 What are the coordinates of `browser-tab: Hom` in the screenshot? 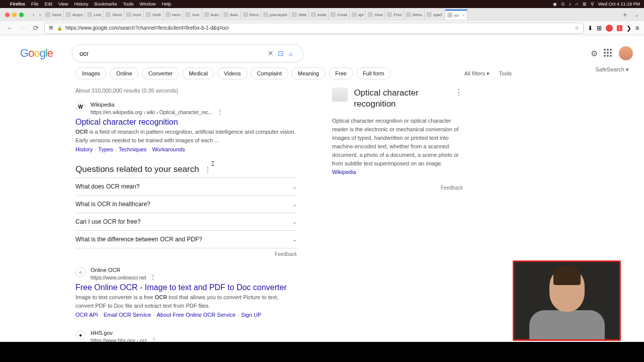 It's located at (134, 15).